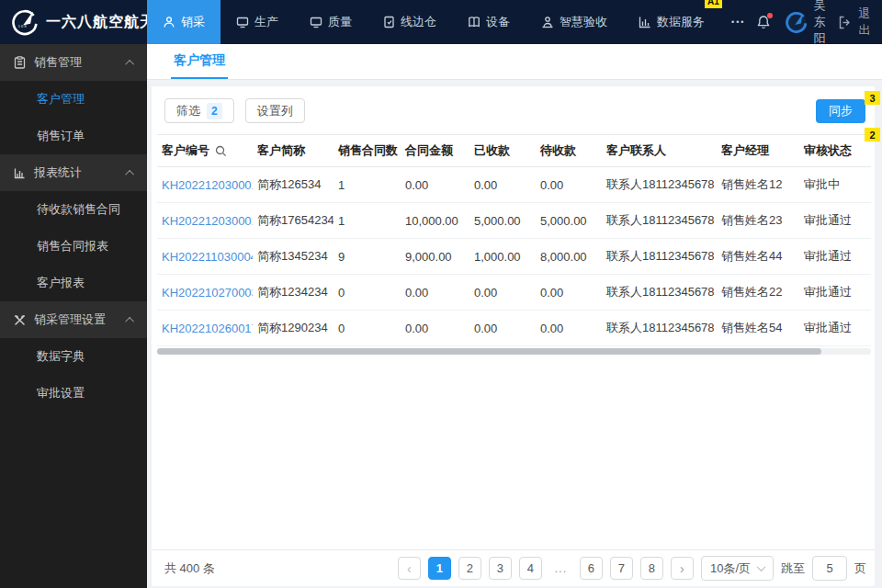 This screenshot has width=882, height=588. What do you see at coordinates (514, 186) in the screenshot?
I see `table-row: KH202212030001 简称126534 1 0.00 0.00 0.00…` at bounding box center [514, 186].